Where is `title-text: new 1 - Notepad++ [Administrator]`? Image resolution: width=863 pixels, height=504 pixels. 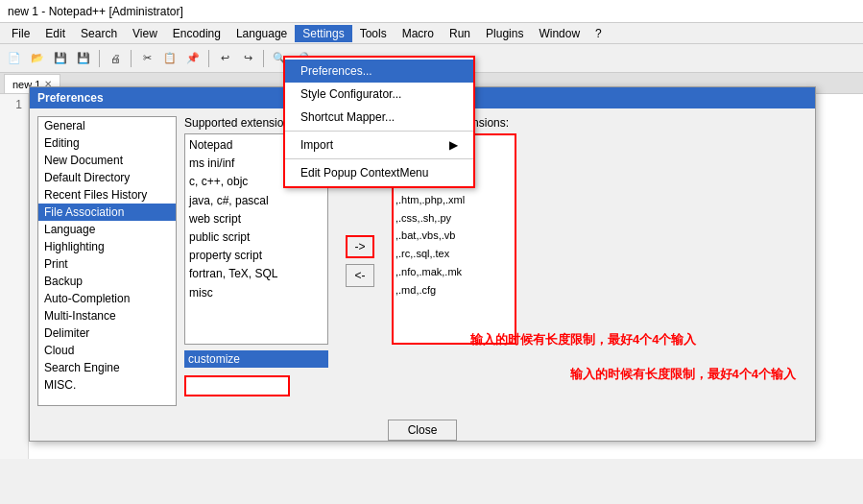
title-text: new 1 - Notepad++ [Administrator] is located at coordinates (96, 12).